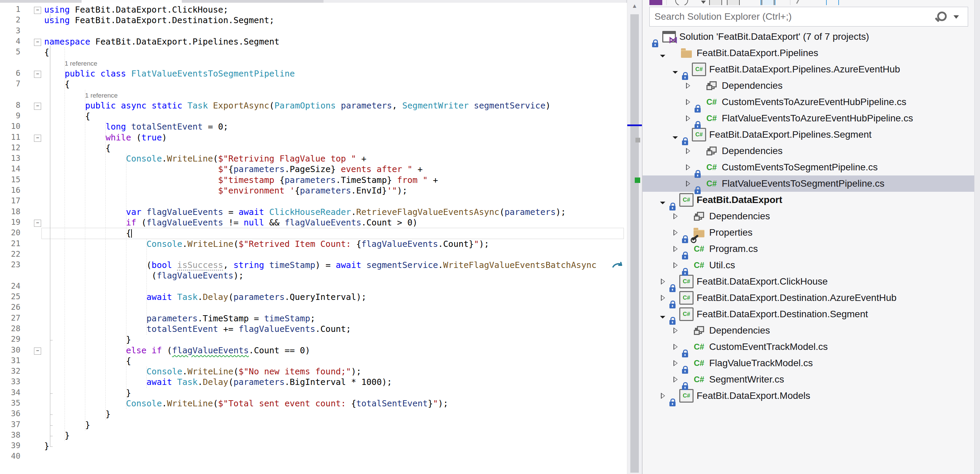  What do you see at coordinates (808, 37) in the screenshot?
I see `tree-item-solution-featbit-dataexport-7-of-7-projects-: ⋈Solution 'FeatBit.DataExport' (7 of 7 p…` at bounding box center [808, 37].